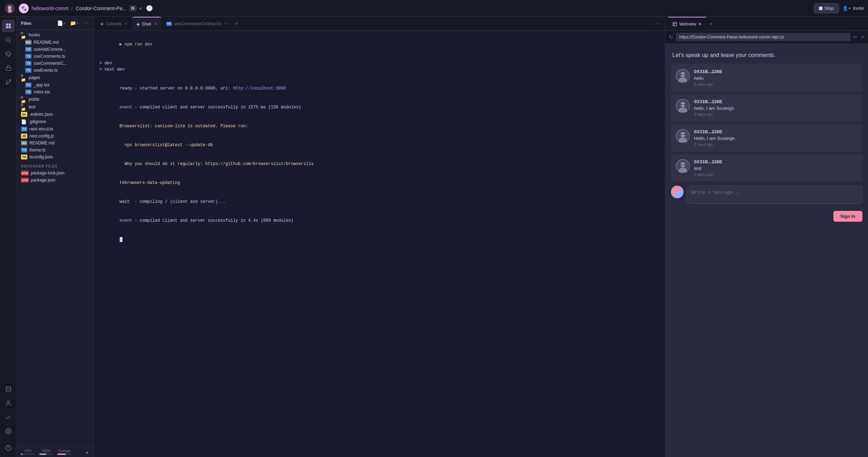  I want to click on tab-shell: ◈ Shell ✕, so click(147, 24).